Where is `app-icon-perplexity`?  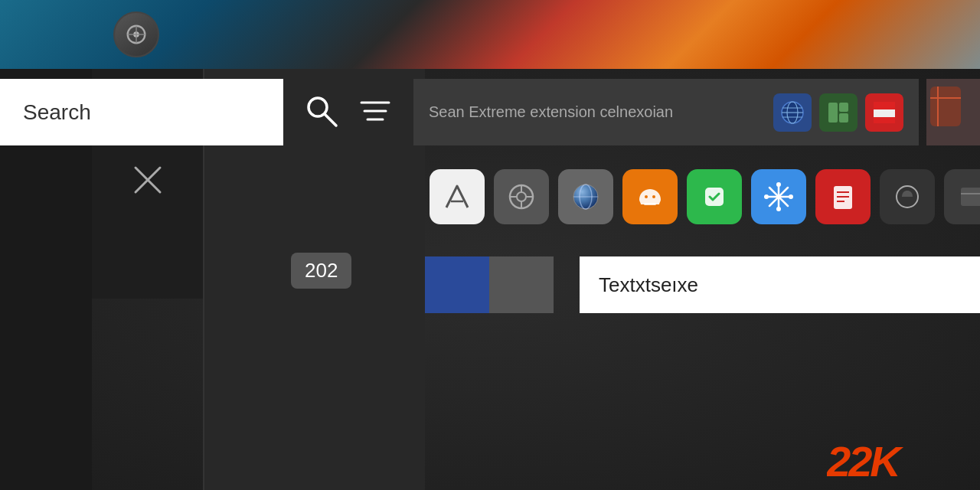
app-icon-perplexity is located at coordinates (779, 197).